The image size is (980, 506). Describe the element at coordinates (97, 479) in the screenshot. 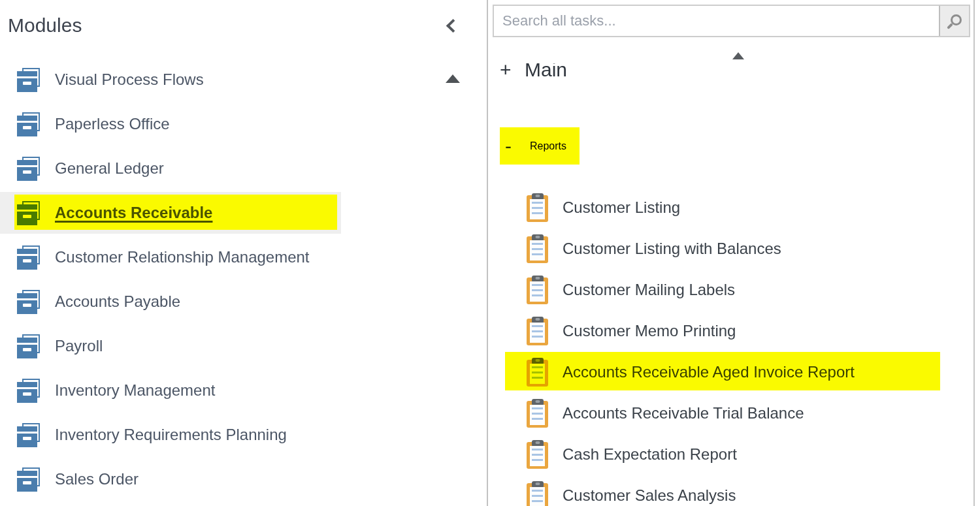

I see `module-label: Sales Order` at that location.